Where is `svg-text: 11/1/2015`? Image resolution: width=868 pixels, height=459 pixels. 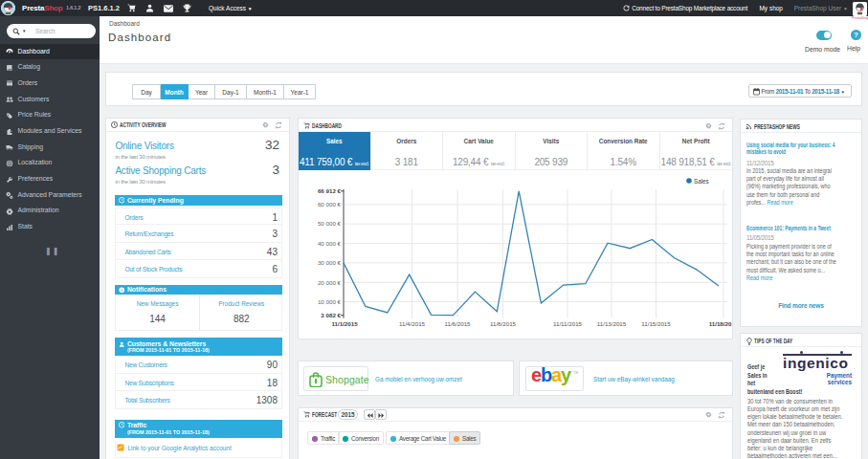
svg-text: 11/1/2015 is located at coordinates (345, 323).